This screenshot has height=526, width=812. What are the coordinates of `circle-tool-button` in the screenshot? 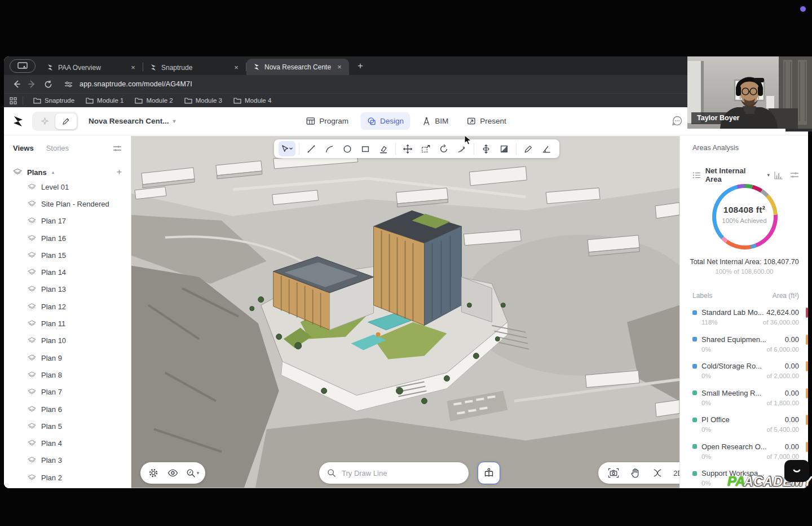 It's located at (347, 149).